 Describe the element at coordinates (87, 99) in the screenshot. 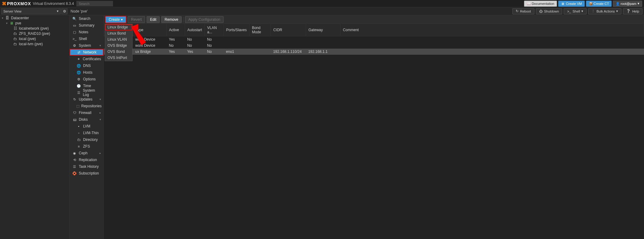

I see `menu-updates: ↻Updates▾` at that location.